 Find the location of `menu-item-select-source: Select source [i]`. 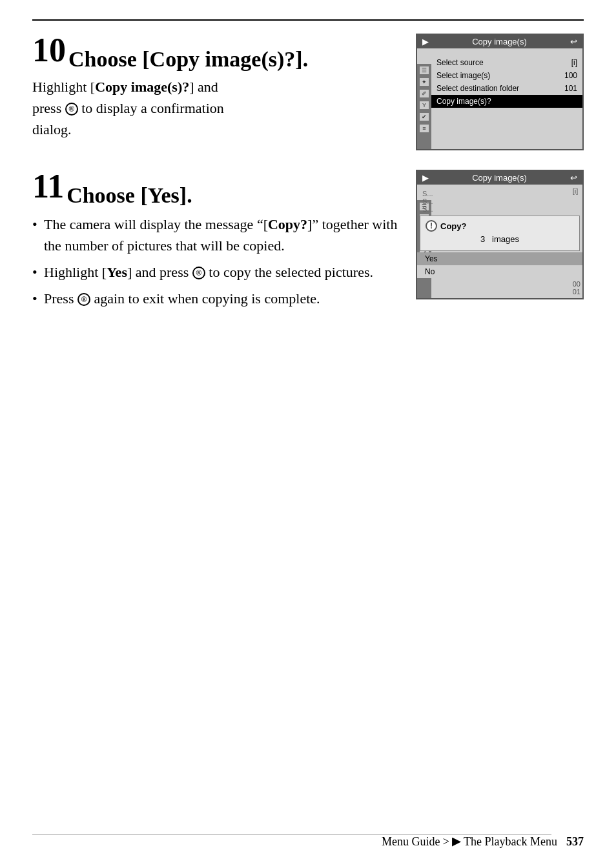

menu-item-select-source: Select source [i] is located at coordinates (507, 63).